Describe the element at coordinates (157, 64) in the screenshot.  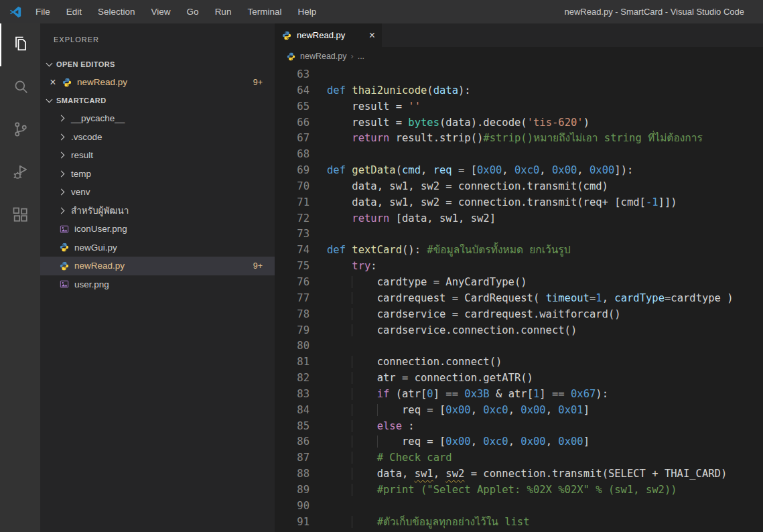
I see `open-editors-header: OPEN EDITORS` at that location.